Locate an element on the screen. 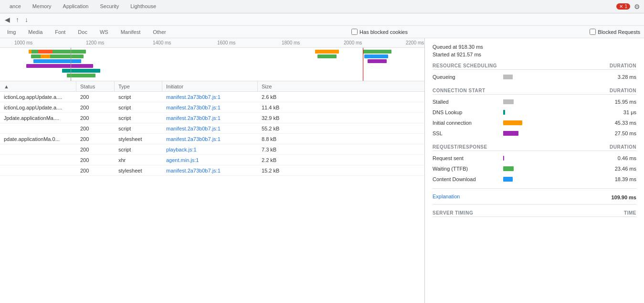  request-sent-label: Request sent is located at coordinates (466, 158).